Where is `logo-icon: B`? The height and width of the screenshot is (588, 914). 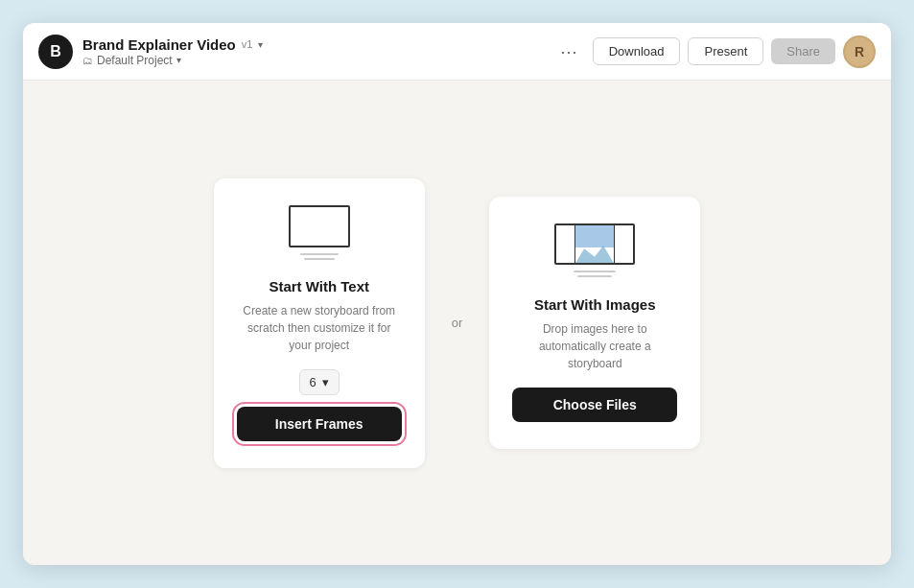 logo-icon: B is located at coordinates (56, 52).